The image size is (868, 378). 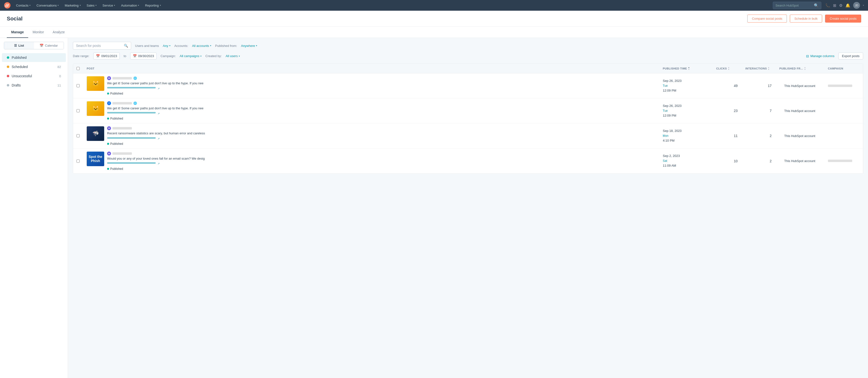 What do you see at coordinates (165, 84) in the screenshot?
I see `post-text-1: We get it! Some career paths just don't …` at bounding box center [165, 84].